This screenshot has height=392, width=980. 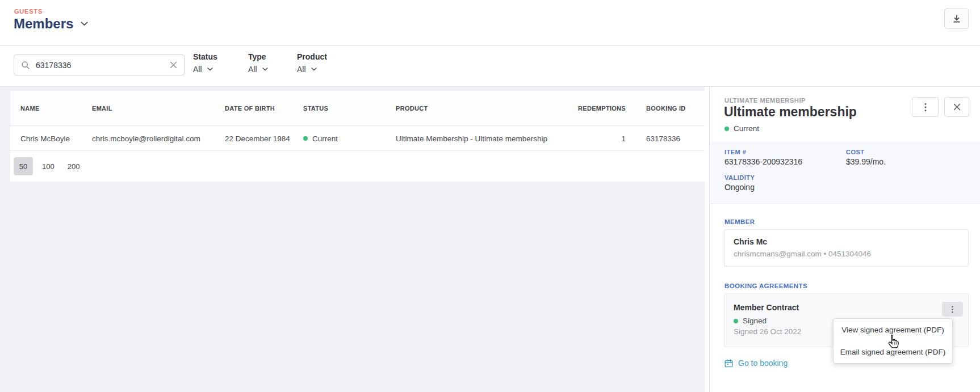 What do you see at coordinates (751, 242) in the screenshot?
I see `member-name: Chris Mc` at bounding box center [751, 242].